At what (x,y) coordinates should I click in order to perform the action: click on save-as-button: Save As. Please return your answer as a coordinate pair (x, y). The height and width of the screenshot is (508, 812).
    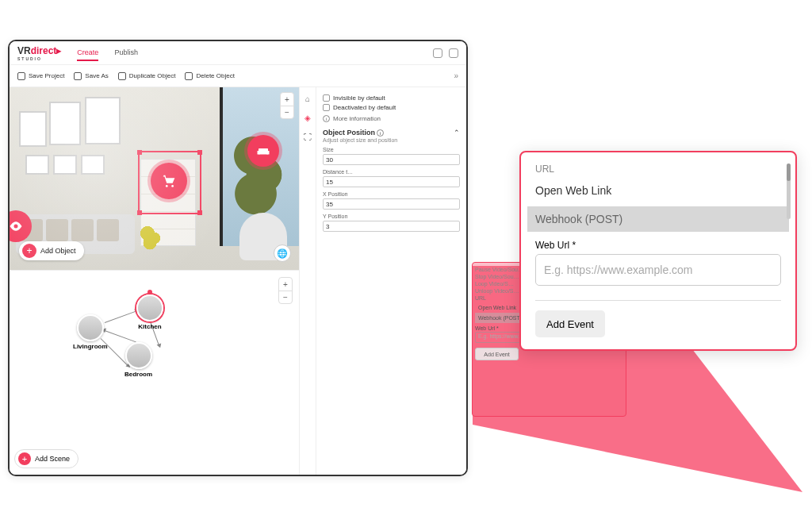
    Looking at the image, I should click on (90, 76).